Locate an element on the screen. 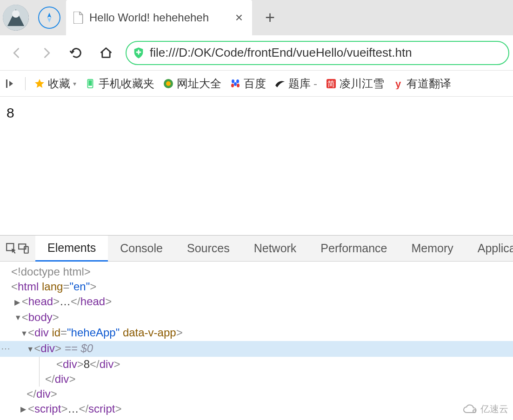  tab-network: Network is located at coordinates (275, 249).